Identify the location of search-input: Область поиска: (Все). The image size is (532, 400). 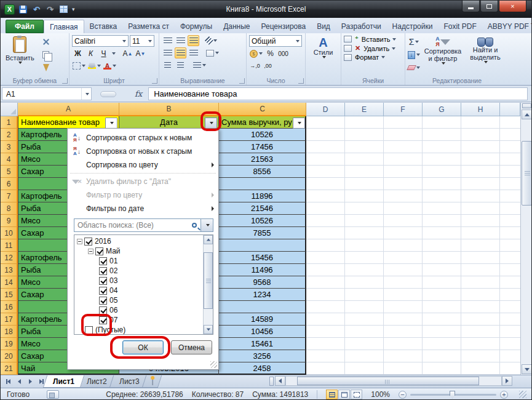
(138, 225).